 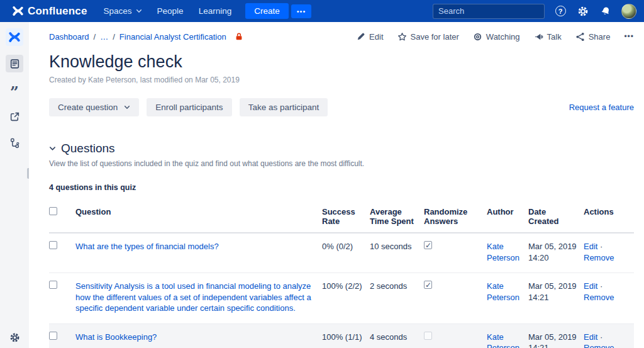 I want to click on question-link: Sensitivity Analysis is a tool used in f…, so click(x=194, y=297).